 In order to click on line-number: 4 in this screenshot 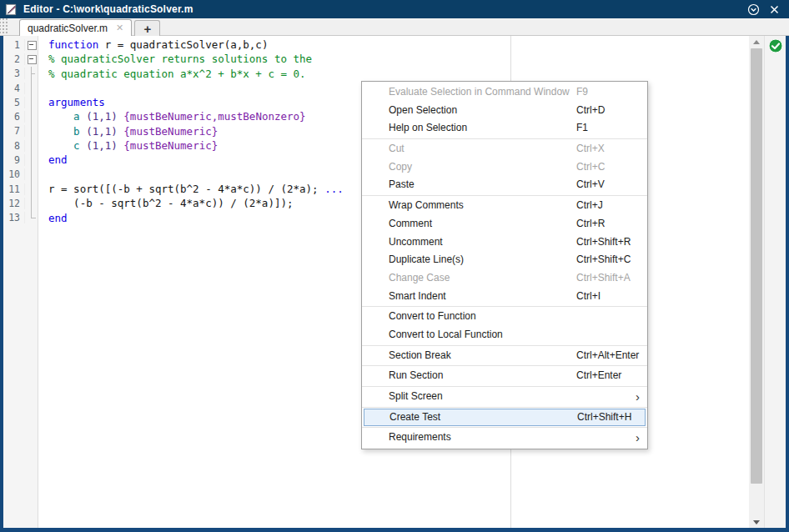, I will do `click(14, 88)`.